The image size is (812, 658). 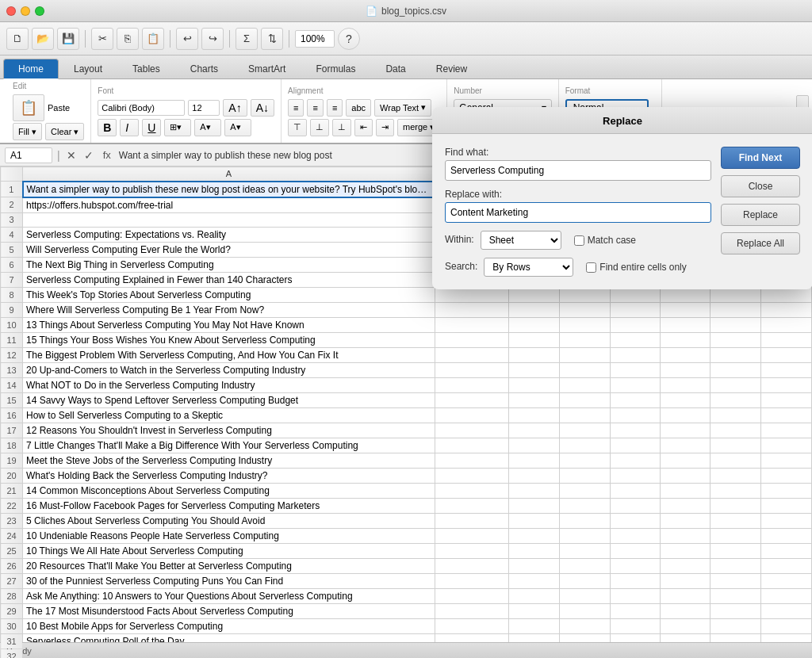 I want to click on cell-e27, so click(x=635, y=580).